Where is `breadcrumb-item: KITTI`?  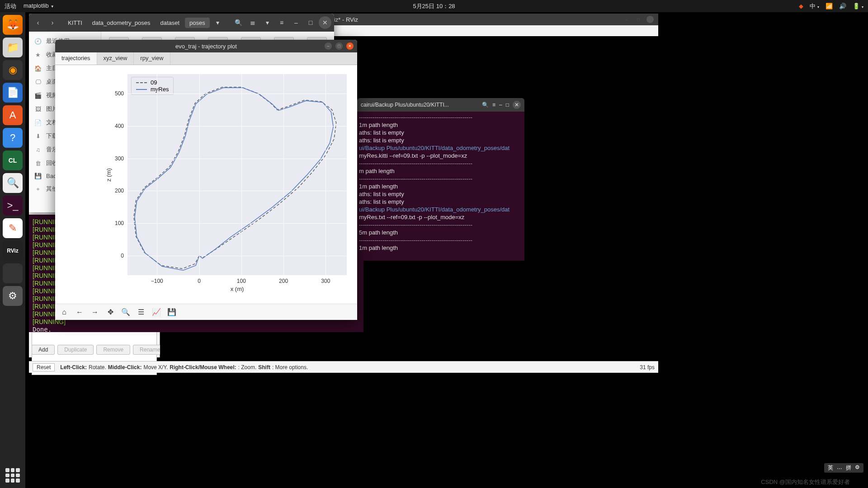
breadcrumb-item: KITTI is located at coordinates (75, 23).